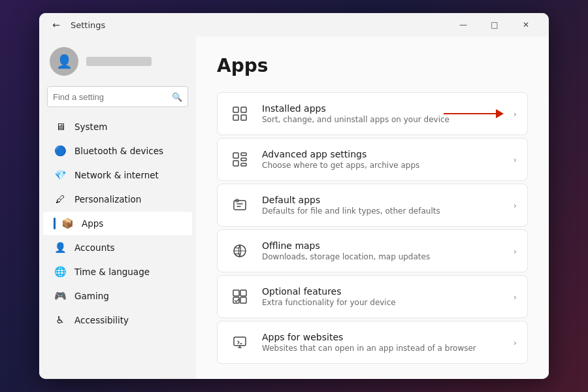  I want to click on nav-item-accounts: 👤 Accounts, so click(118, 248).